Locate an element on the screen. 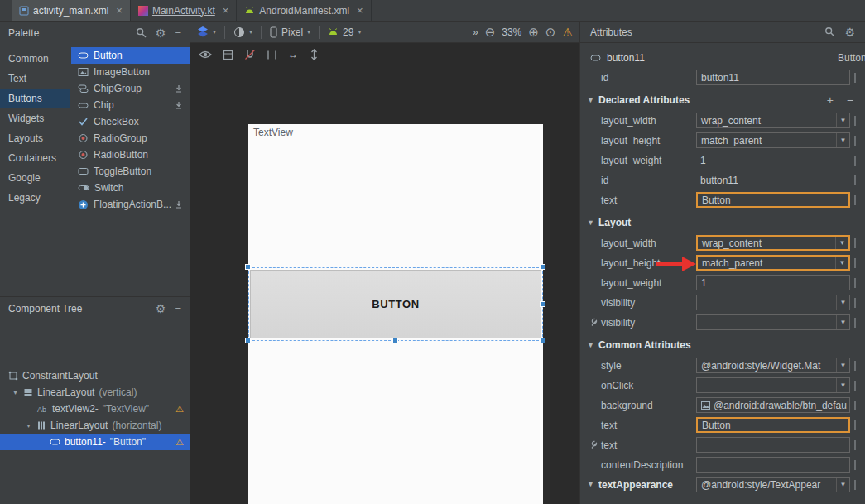  onclick-combo: ▼ is located at coordinates (773, 386).